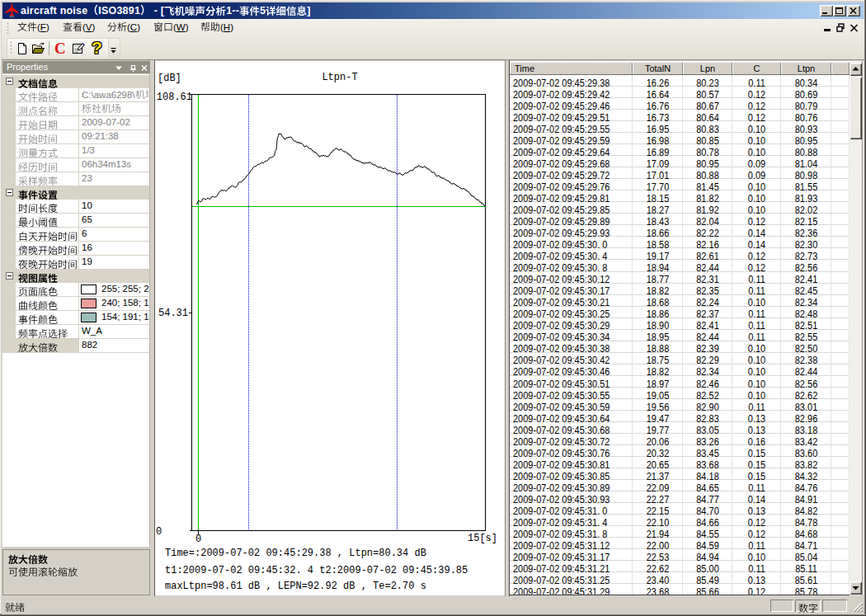 The image size is (866, 616). What do you see at coordinates (295, 553) in the screenshot?
I see `svg-text:Time=:2009-07-02 09:45:29.38 ,: Time=:2009-07-02 09:45:29.38 , Ltpn=80.3…` at bounding box center [295, 553].